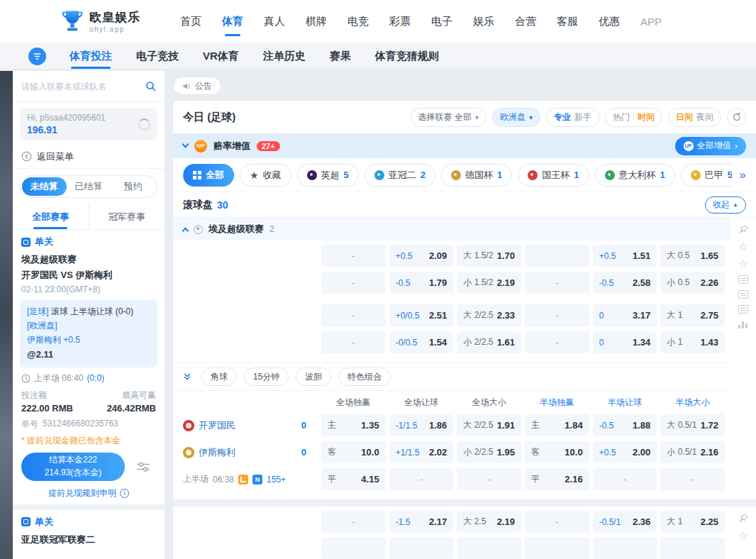 This screenshot has width=756, height=559. I want to click on league-chip-2: 英超5, so click(328, 175).